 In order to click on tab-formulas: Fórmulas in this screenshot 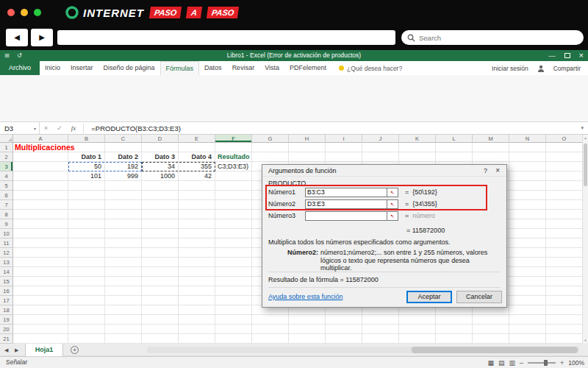, I will do `click(180, 68)`.